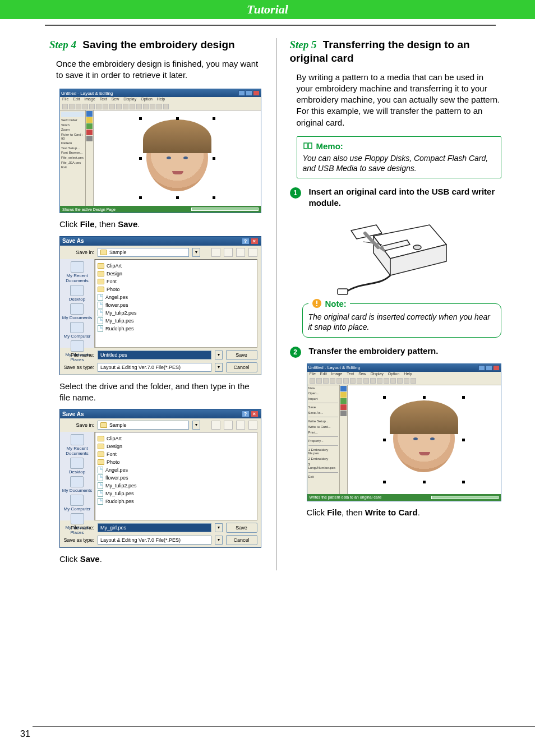 This screenshot has height=756, width=535. What do you see at coordinates (425, 440) in the screenshot?
I see `app2-canvas` at bounding box center [425, 440].